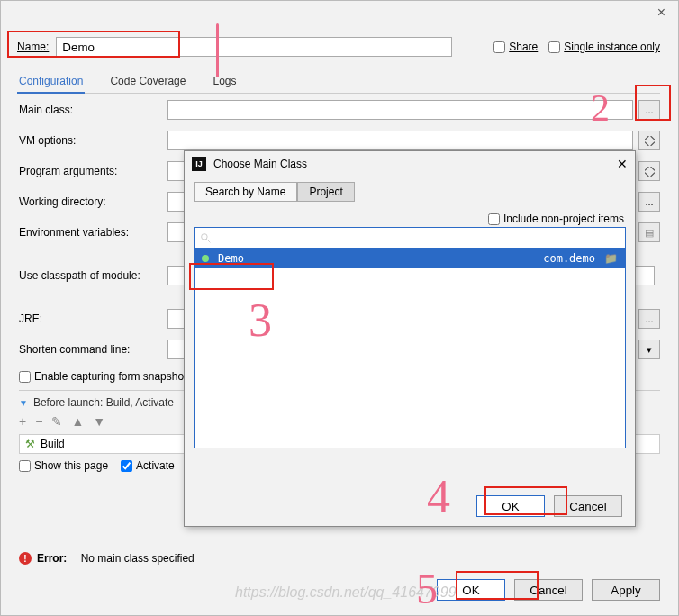  Describe the element at coordinates (515, 47) in the screenshot. I see `share-checkbox: Share` at that location.